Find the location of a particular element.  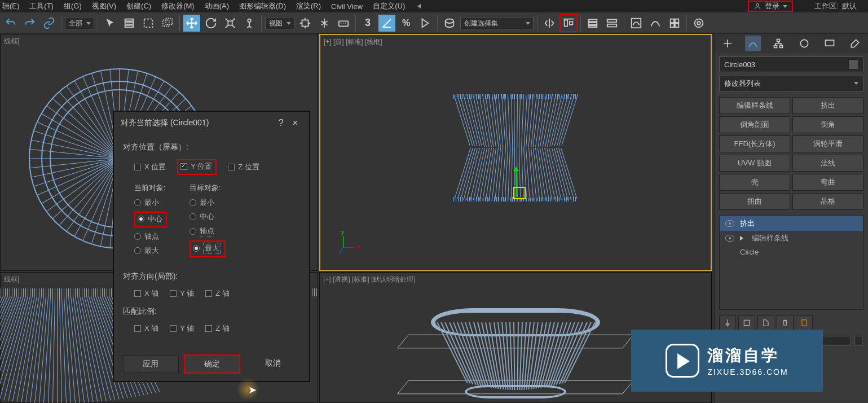

current-max-radio: 最大 is located at coordinates (151, 251).